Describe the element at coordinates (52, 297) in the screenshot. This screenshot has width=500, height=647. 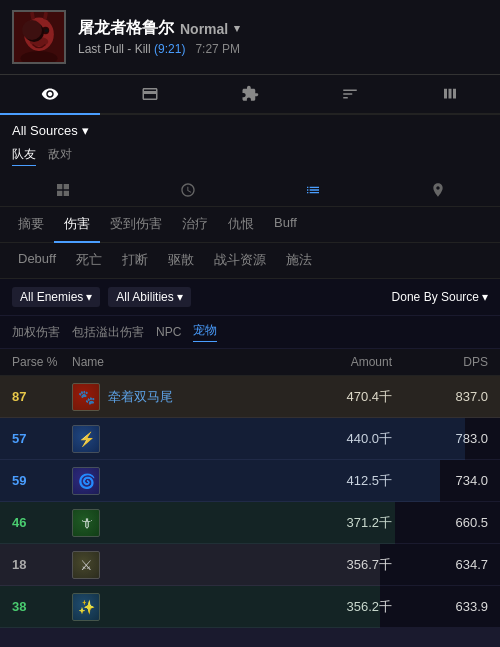
I see `enemies-label: All Enemies` at that location.